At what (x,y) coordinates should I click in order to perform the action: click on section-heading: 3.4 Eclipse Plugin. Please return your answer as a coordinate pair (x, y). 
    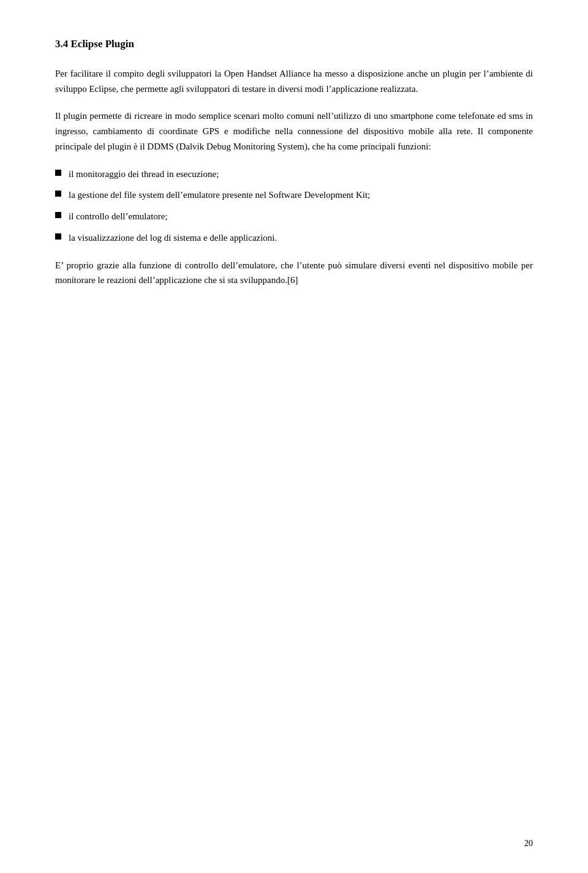
    Looking at the image, I should click on (294, 44).